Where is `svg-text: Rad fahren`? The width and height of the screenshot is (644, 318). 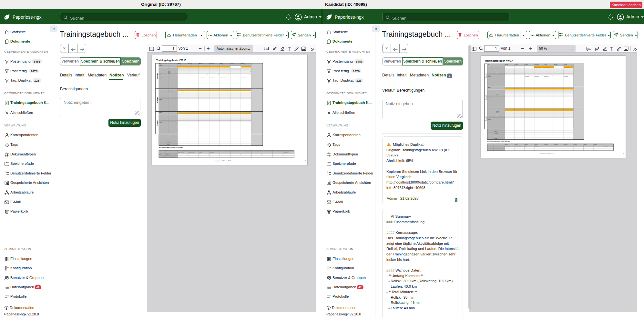
svg-text: Rad fahren is located at coordinates (212, 153).